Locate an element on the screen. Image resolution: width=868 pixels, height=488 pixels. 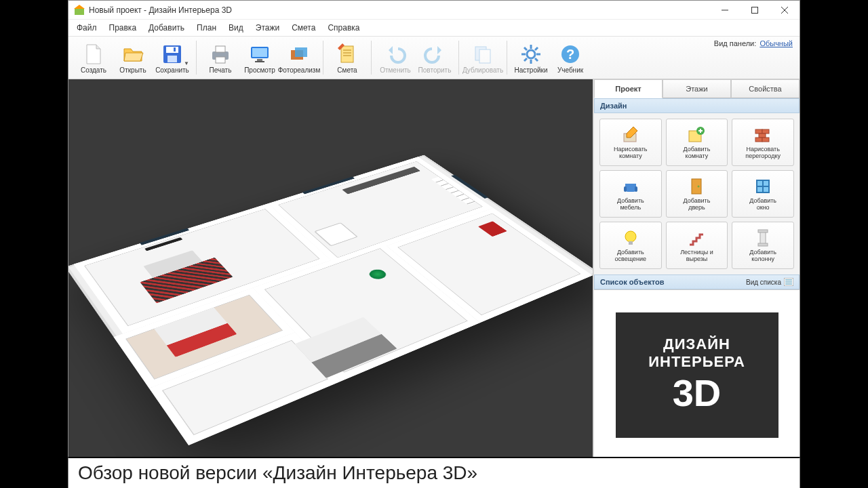
menu-floors: Этажи is located at coordinates (267, 28).